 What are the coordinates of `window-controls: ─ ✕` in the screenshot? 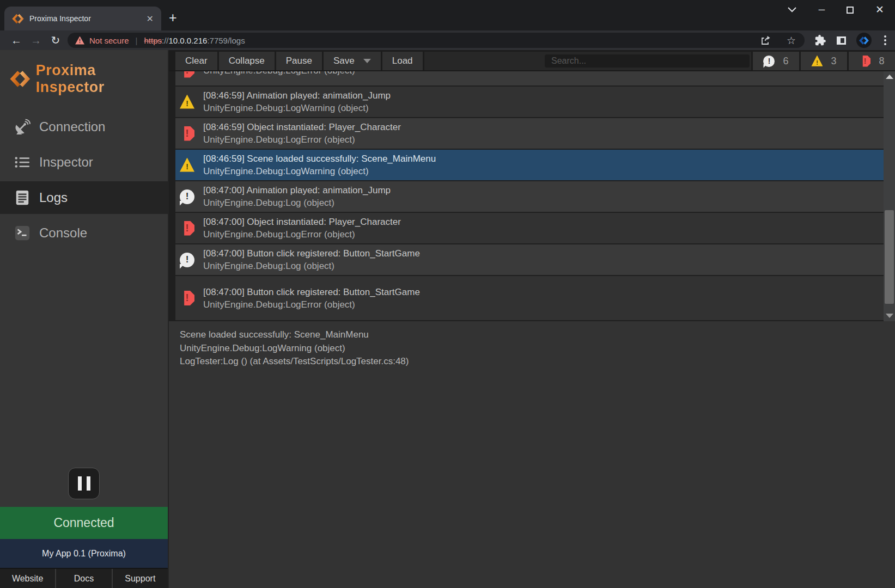 It's located at (836, 10).